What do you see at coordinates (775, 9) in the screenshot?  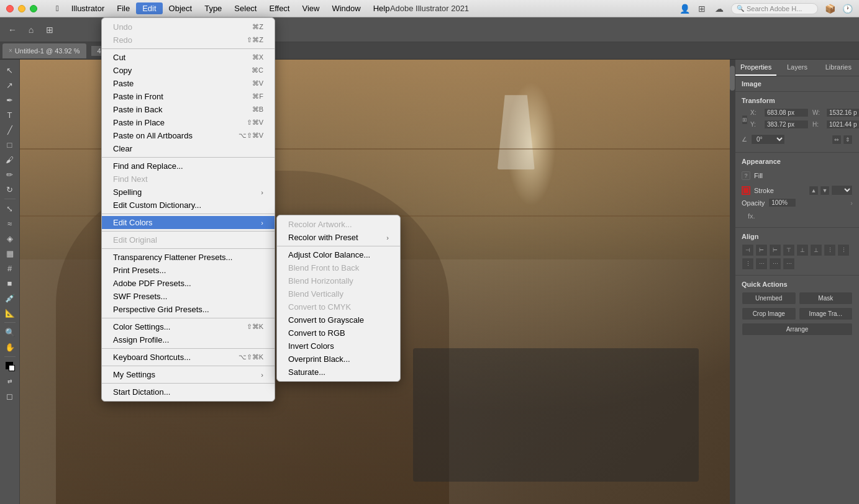 I see `search-adobe-box: 🔍 Search Adobe H...` at bounding box center [775, 9].